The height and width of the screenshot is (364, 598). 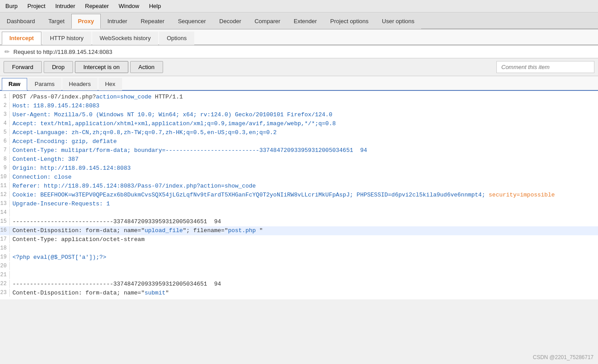 What do you see at coordinates (45, 84) in the screenshot?
I see `tab-params: Params` at bounding box center [45, 84].